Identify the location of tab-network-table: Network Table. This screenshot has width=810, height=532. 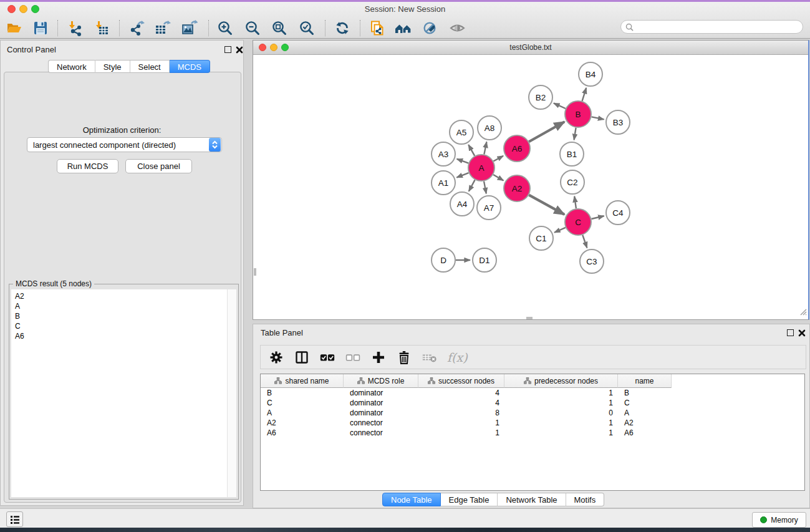
(531, 500).